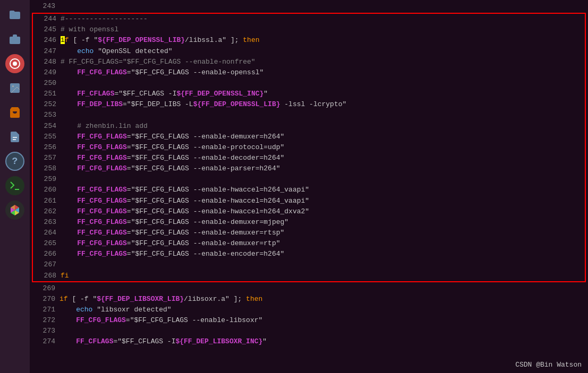 The height and width of the screenshot is (373, 588). What do you see at coordinates (309, 30) in the screenshot?
I see `code-line-245: 245 # with openssl` at bounding box center [309, 30].